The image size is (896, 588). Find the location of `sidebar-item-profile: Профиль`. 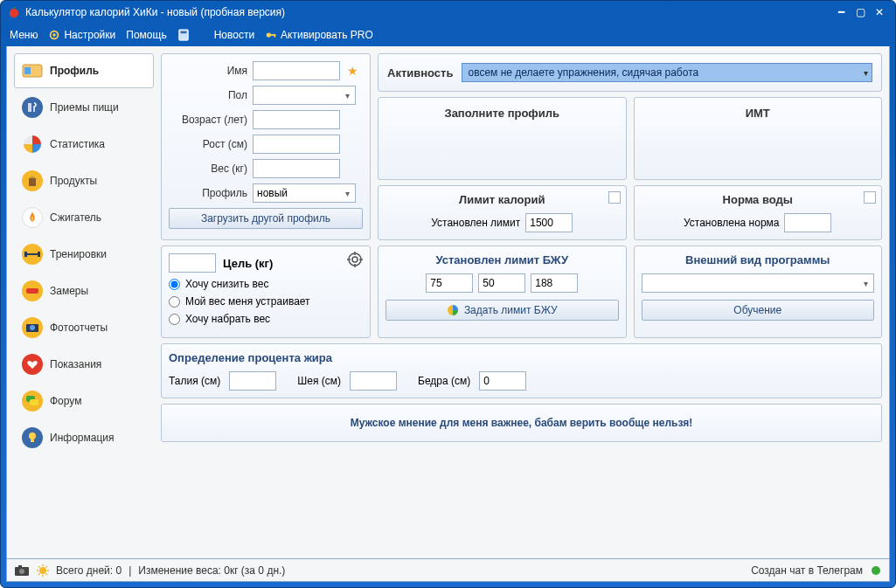

sidebar-item-profile: Профиль is located at coordinates (84, 71).